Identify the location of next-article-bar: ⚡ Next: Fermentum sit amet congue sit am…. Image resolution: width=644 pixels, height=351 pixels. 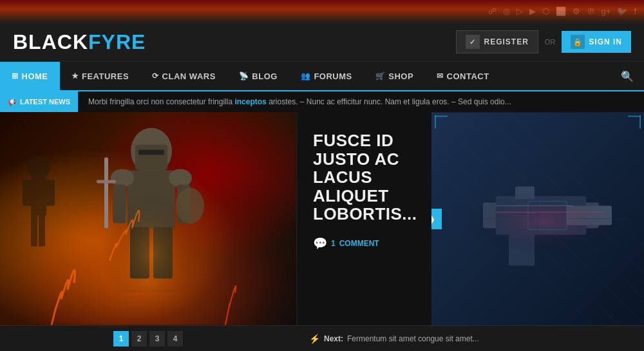
(470, 339).